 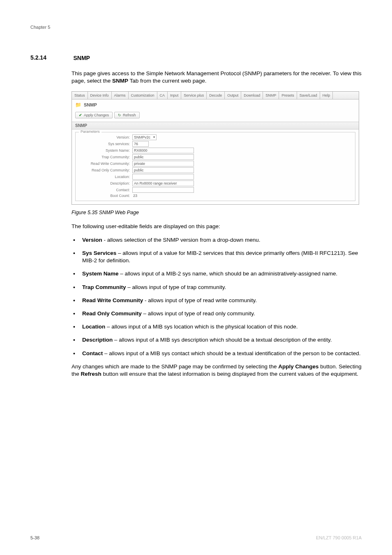 I want to click on heading-title: SNMP, so click(x=81, y=58).